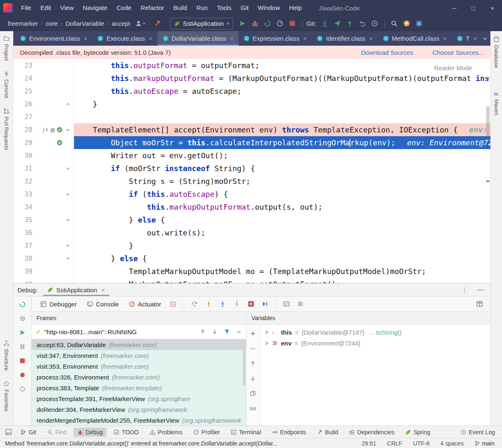 The width and height of the screenshot is (502, 448). What do you see at coordinates (458, 52) in the screenshot?
I see `choose-sources-link: Choose Sources...` at bounding box center [458, 52].